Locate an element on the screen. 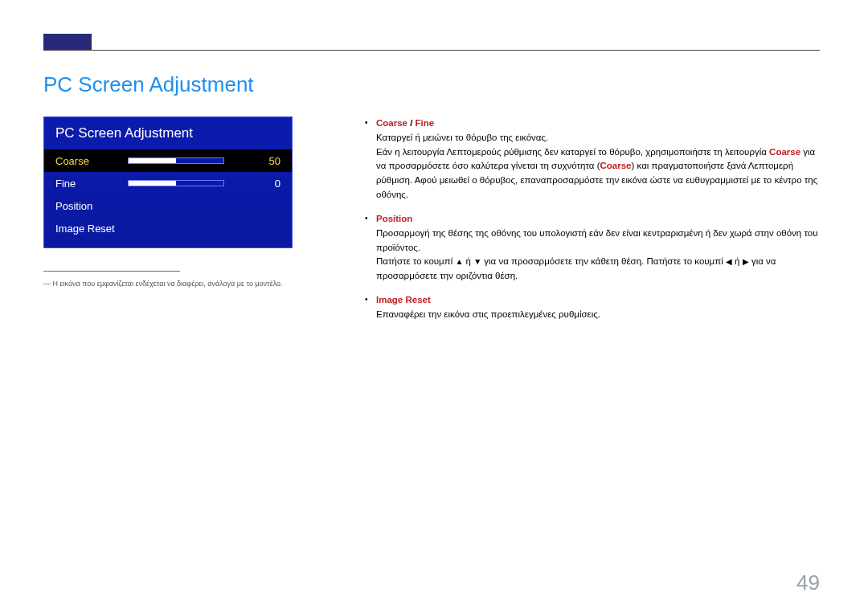  arrow-left-icon: ◀ is located at coordinates (729, 262).